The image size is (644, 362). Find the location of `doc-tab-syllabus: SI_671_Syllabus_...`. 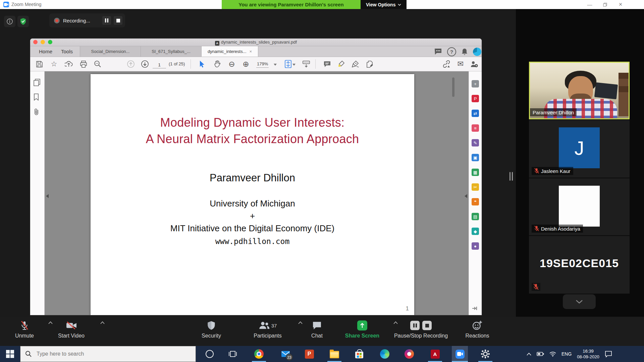

doc-tab-syllabus: SI_671_Syllabus_... is located at coordinates (171, 52).